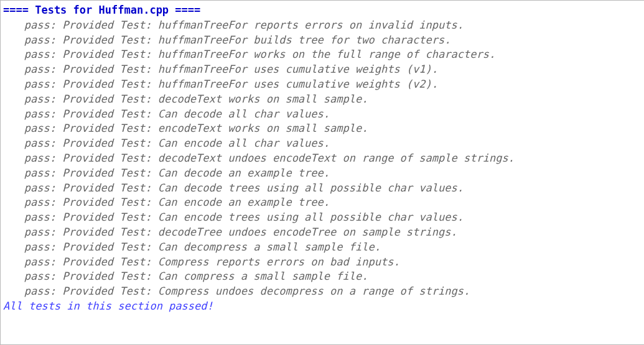  What do you see at coordinates (322, 129) in the screenshot?
I see `test-result-line: pass: Provided Test: encodeText works on…` at bounding box center [322, 129].